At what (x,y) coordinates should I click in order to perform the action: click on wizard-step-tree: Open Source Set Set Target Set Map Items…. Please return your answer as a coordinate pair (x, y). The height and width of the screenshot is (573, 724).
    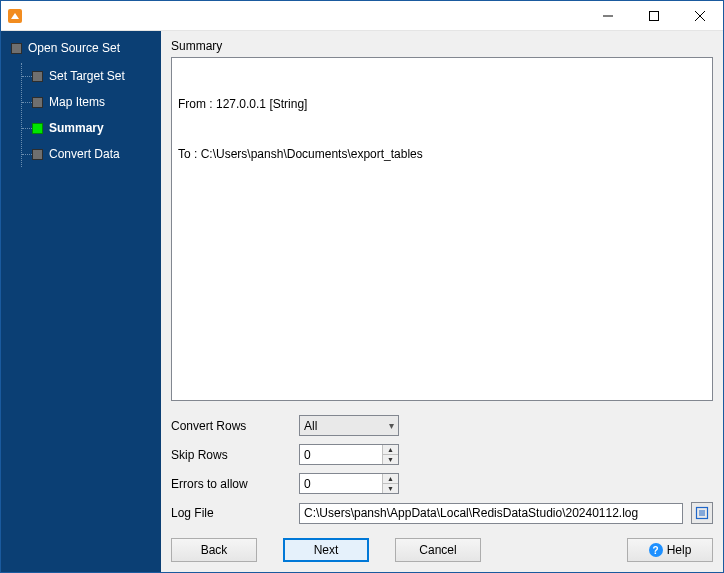
    Looking at the image, I should click on (86, 104).